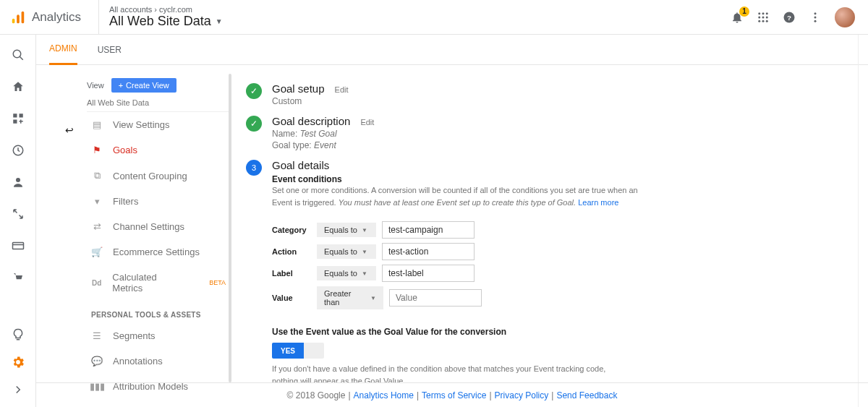 This screenshot has width=868, height=407. What do you see at coordinates (598, 202) in the screenshot?
I see `learn-more-link: Learn more` at bounding box center [598, 202].